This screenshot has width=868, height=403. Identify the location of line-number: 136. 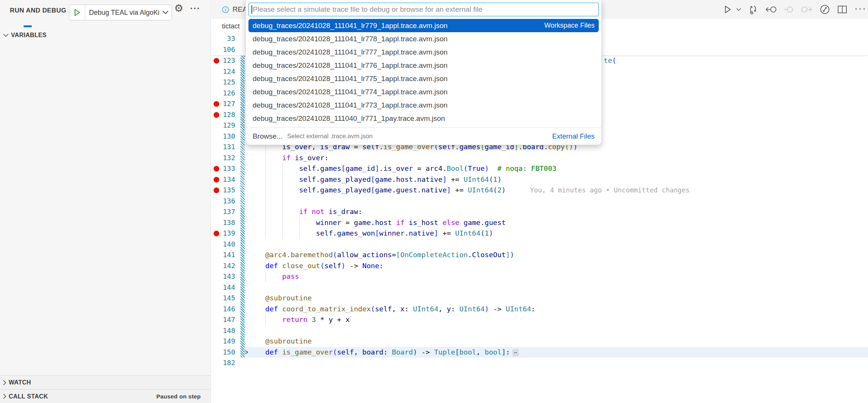
(223, 202).